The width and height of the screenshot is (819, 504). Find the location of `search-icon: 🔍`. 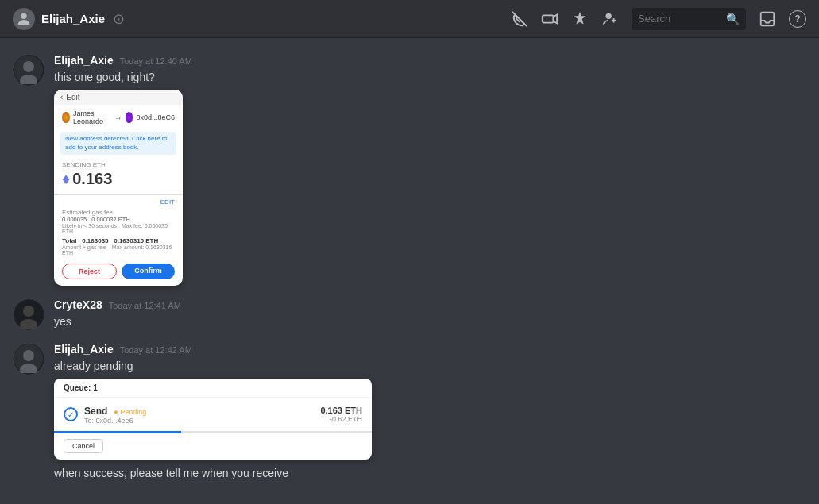

search-icon: 🔍 is located at coordinates (732, 19).